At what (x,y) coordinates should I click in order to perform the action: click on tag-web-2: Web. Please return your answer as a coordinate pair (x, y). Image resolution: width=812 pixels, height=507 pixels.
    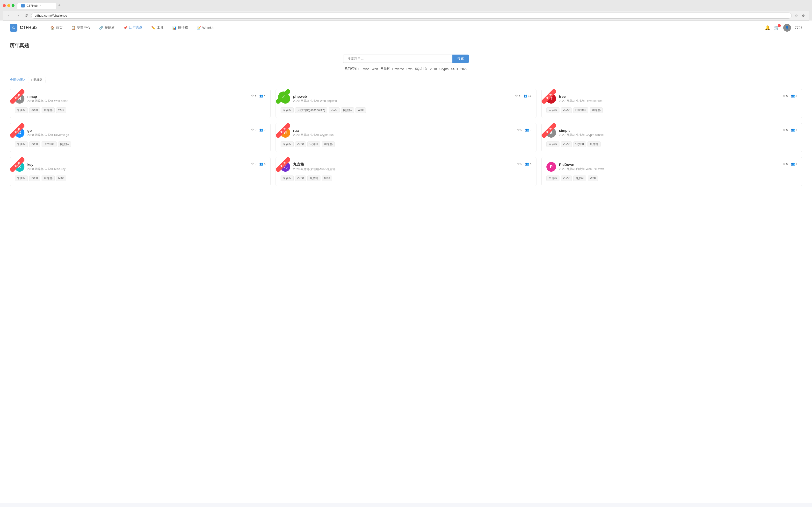
    Looking at the image, I should click on (360, 110).